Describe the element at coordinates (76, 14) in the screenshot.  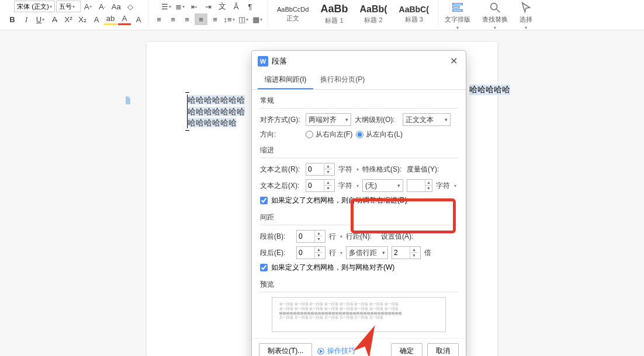
I see `font-group: 宋体 (正文)▾ 五号▾ A+ A- Aa ◇ B I U▾ A̶ X² X₂ …` at that location.